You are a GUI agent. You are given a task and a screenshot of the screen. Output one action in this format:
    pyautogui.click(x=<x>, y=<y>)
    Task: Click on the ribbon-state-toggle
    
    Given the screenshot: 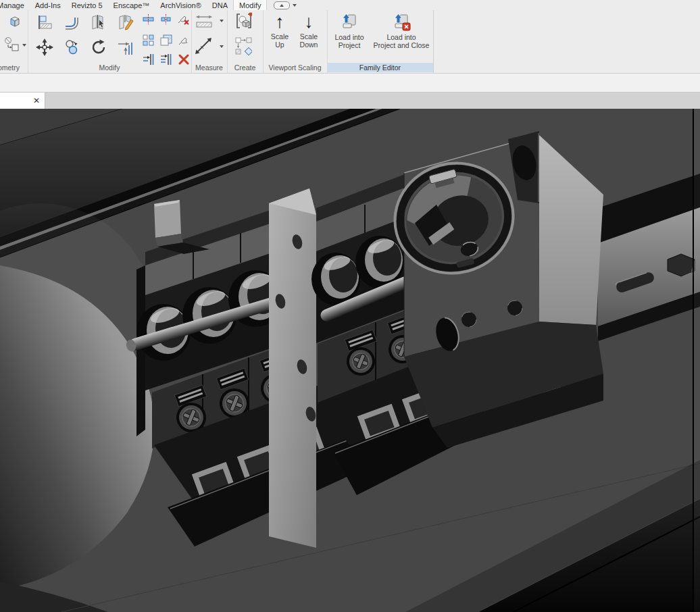 What is the action you would take?
    pyautogui.click(x=285, y=5)
    